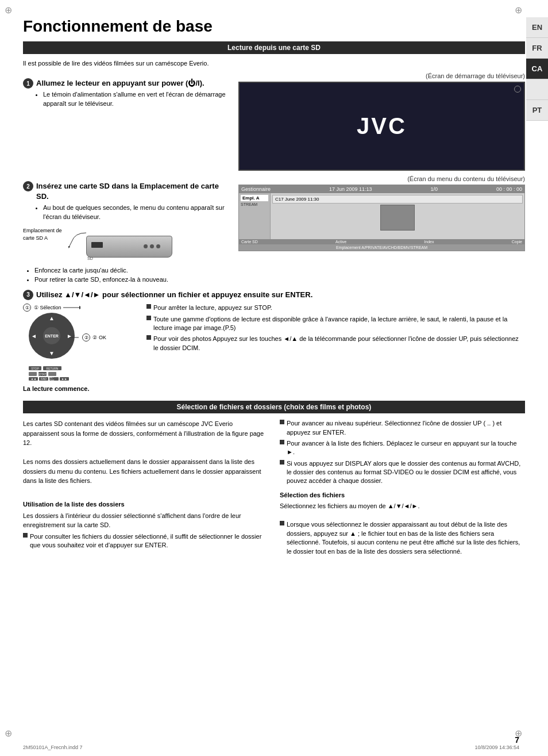 Image resolution: width=548 pixels, height=756 pixels. Describe the element at coordinates (149, 318) in the screenshot. I see `sq-bullet2` at that location.